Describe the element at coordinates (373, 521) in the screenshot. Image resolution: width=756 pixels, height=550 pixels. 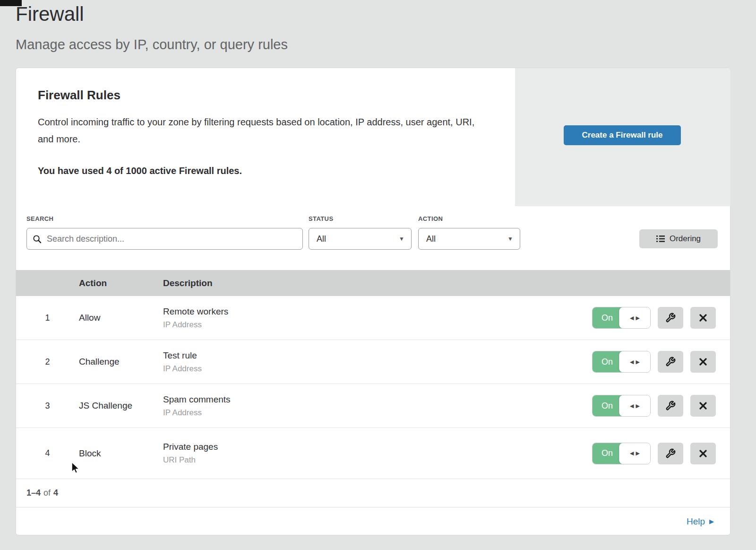
I see `help-row: Help ▶` at that location.